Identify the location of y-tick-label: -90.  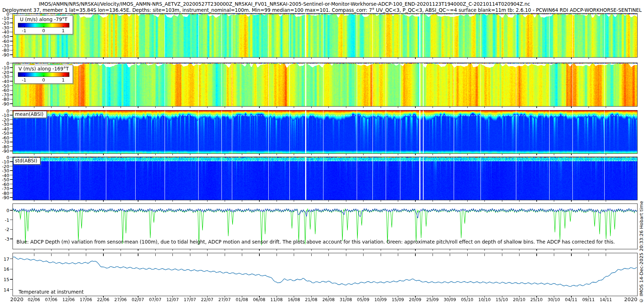
(5, 151).